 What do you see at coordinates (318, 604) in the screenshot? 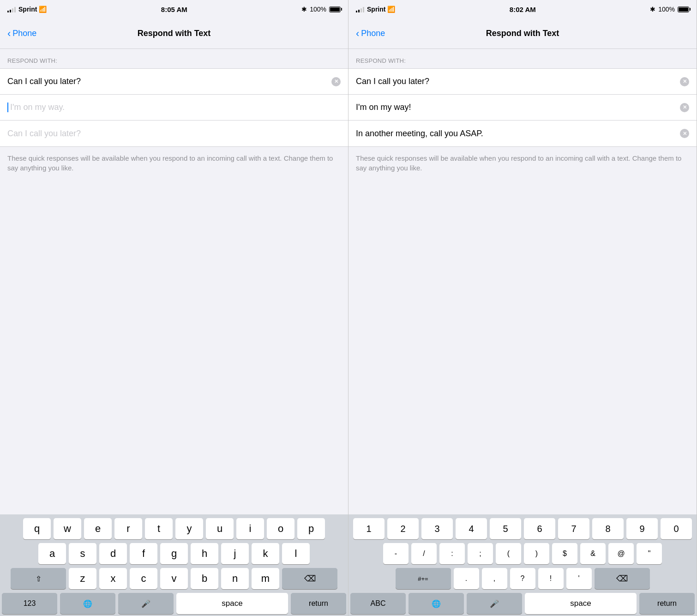
I see `key-return-left: return` at bounding box center [318, 604].